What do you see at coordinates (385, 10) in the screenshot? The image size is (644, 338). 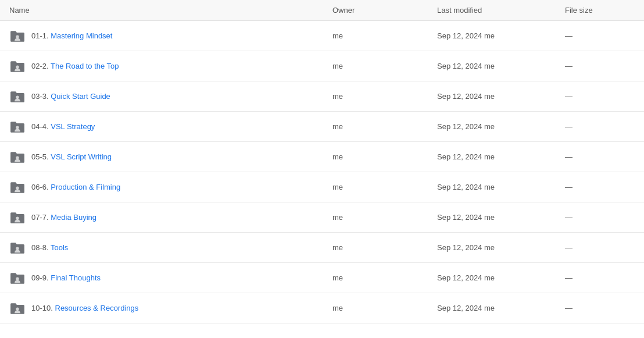 I see `owner-column-header: Owner` at bounding box center [385, 10].